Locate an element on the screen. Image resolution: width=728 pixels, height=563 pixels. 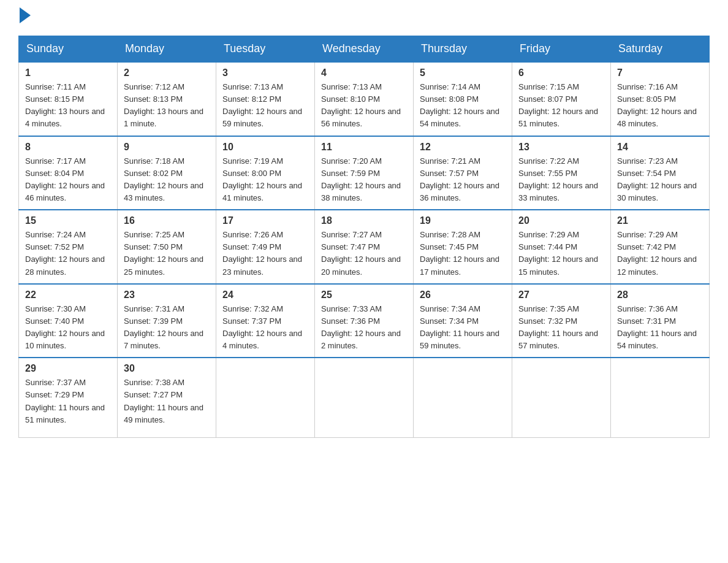
day-number: 7 is located at coordinates (660, 73).